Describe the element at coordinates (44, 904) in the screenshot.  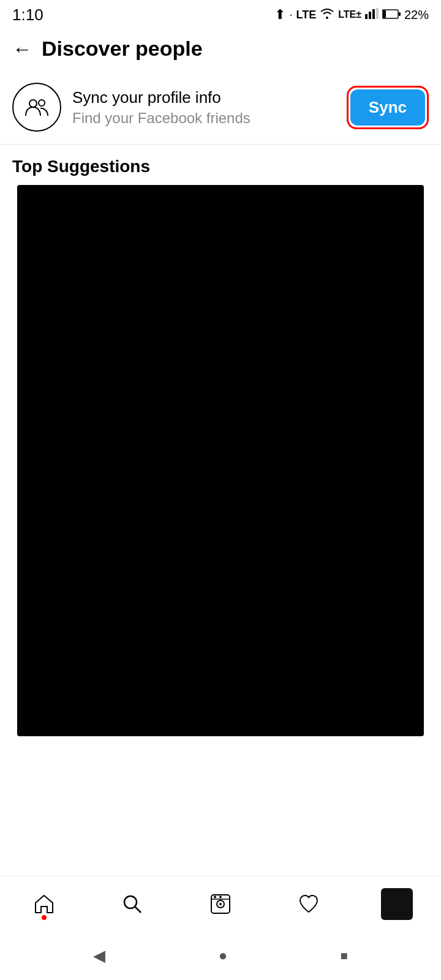
I see `nav-home` at that location.